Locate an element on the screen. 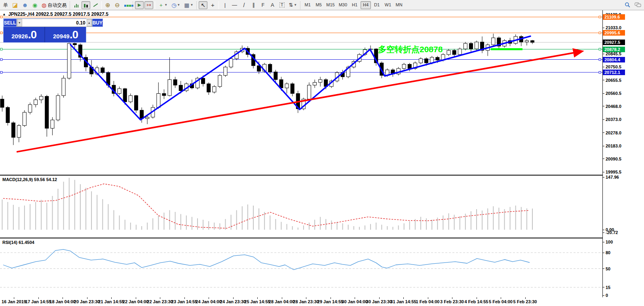 The width and height of the screenshot is (644, 306). time-tick-label: 16 Jan 2019 is located at coordinates (14, 302).